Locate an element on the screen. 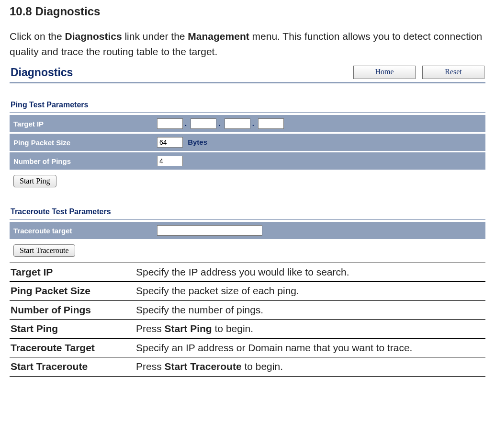 The image size is (495, 448). desc-row: Start Ping Press Start Ping to begin. is located at coordinates (248, 329).